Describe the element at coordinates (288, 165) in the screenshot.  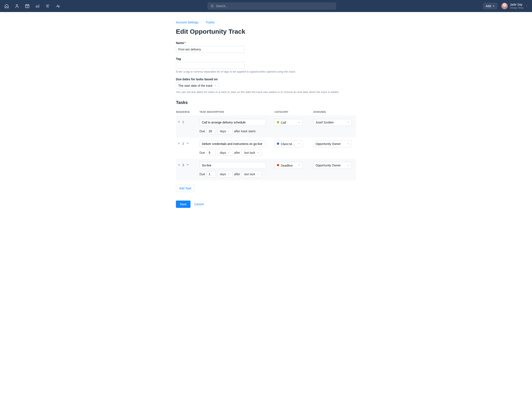
I see `category-select: Deadline` at that location.